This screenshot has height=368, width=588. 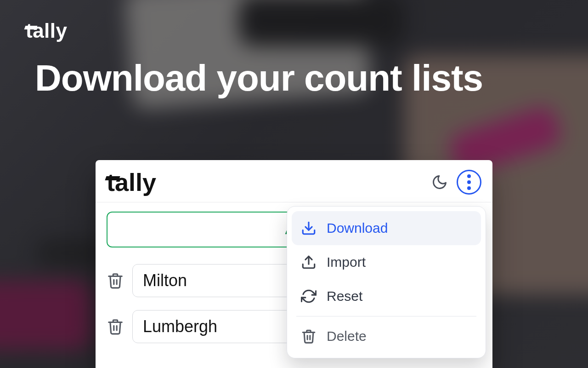 I want to click on menu-separator, so click(x=386, y=316).